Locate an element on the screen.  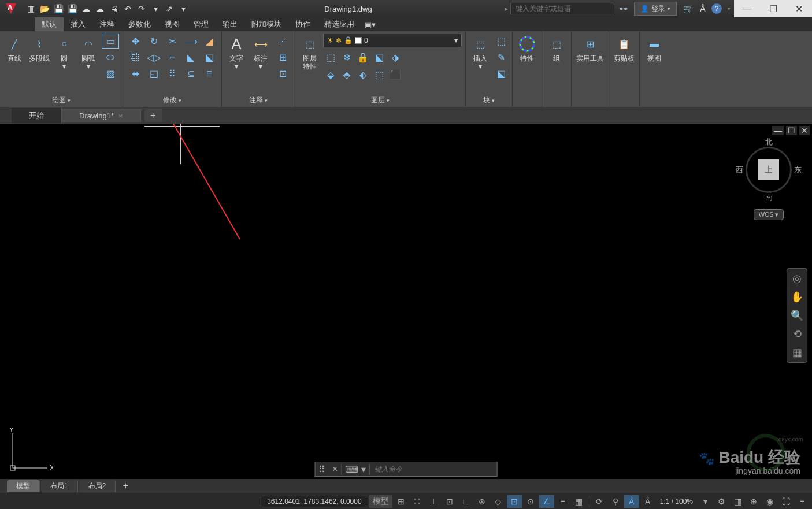
layer-off-icon: ⬚ is located at coordinates (331, 57).